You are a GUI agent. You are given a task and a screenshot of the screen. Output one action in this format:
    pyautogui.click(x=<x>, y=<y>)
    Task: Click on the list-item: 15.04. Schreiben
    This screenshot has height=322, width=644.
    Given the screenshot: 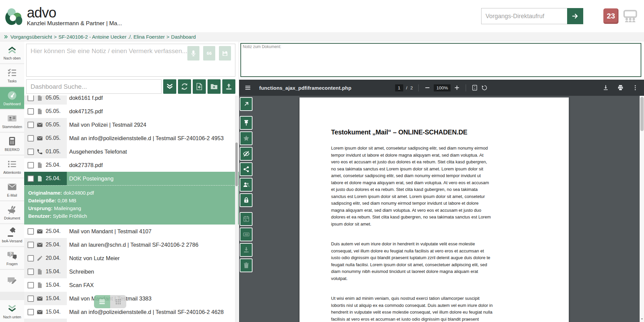 What is the action you would take?
    pyautogui.click(x=132, y=272)
    